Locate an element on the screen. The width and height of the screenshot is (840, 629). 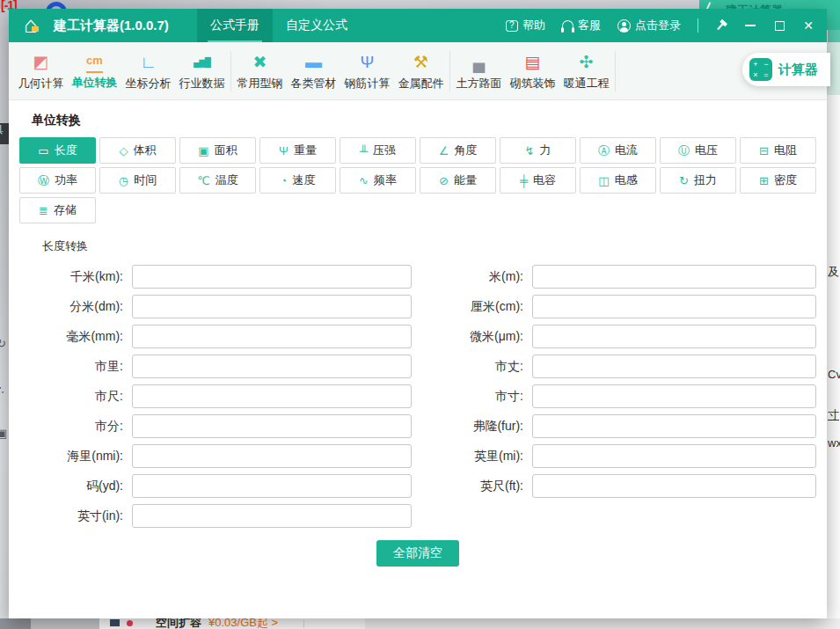
input-yd is located at coordinates (272, 486).